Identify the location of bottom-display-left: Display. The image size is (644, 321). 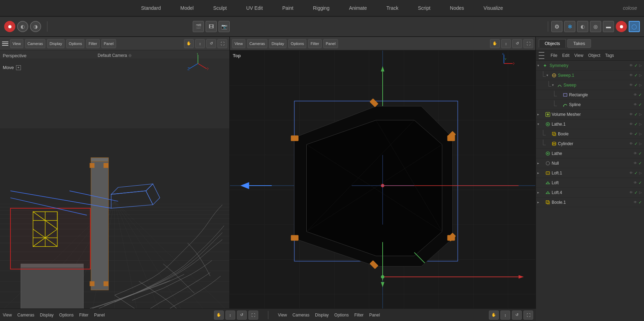
(47, 315).